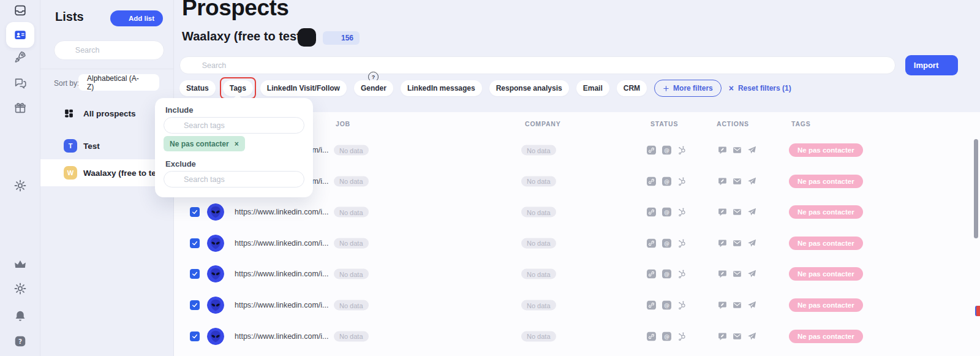  I want to click on filter-chip-response-analysis: Response analysis, so click(529, 88).